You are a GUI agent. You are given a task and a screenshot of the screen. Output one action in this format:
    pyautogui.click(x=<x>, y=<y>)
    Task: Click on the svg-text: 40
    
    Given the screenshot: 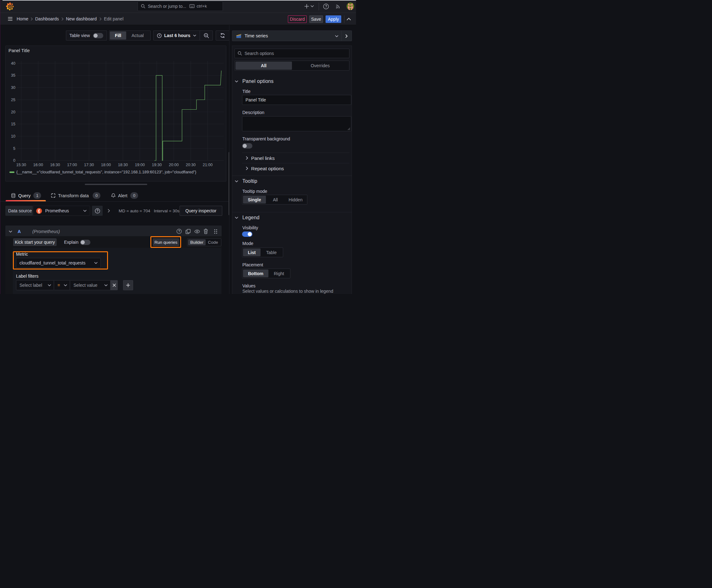 What is the action you would take?
    pyautogui.click(x=13, y=64)
    